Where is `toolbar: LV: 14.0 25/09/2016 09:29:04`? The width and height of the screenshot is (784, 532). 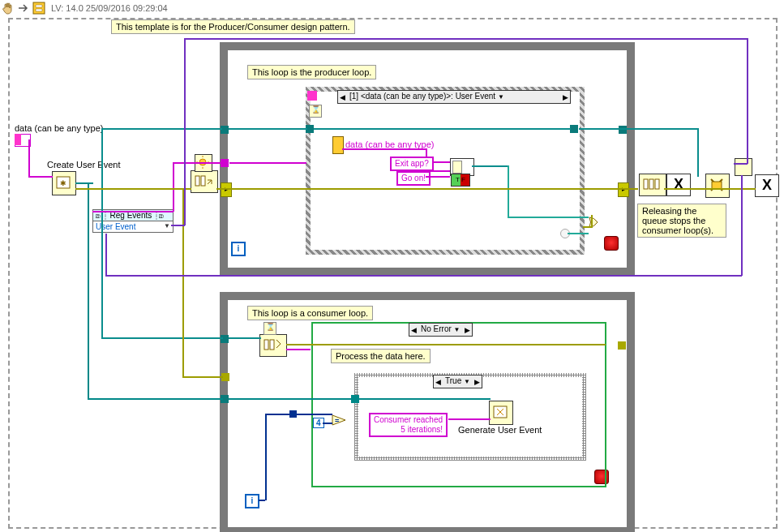 toolbar: LV: 14.0 25/09/2016 09:29:04 is located at coordinates (84, 8).